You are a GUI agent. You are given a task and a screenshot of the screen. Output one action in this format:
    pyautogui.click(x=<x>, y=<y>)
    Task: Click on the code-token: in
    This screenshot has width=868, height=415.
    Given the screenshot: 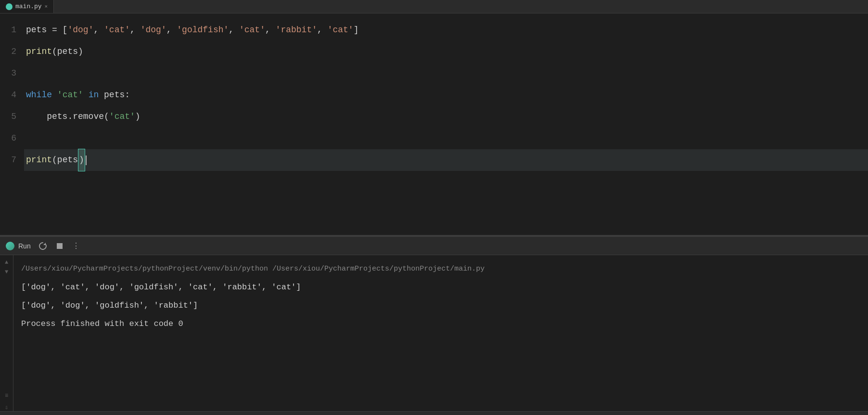 What is the action you would take?
    pyautogui.click(x=94, y=95)
    